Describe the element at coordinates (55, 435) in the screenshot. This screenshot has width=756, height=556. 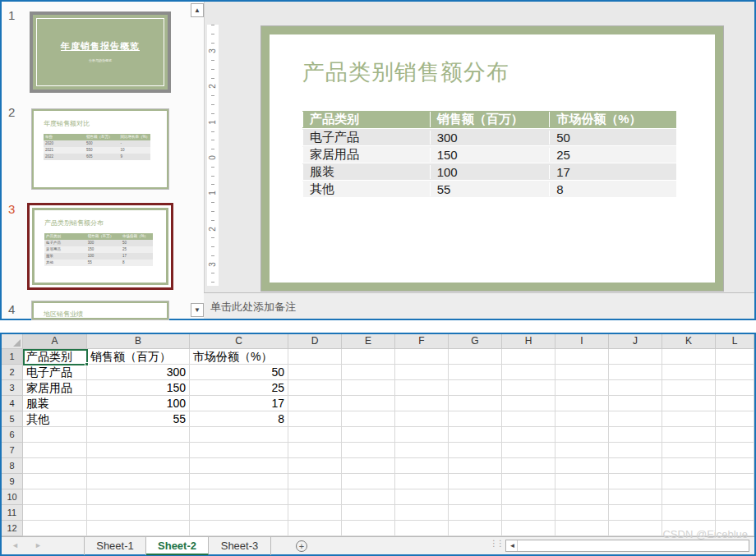
I see `cell-A6` at that location.